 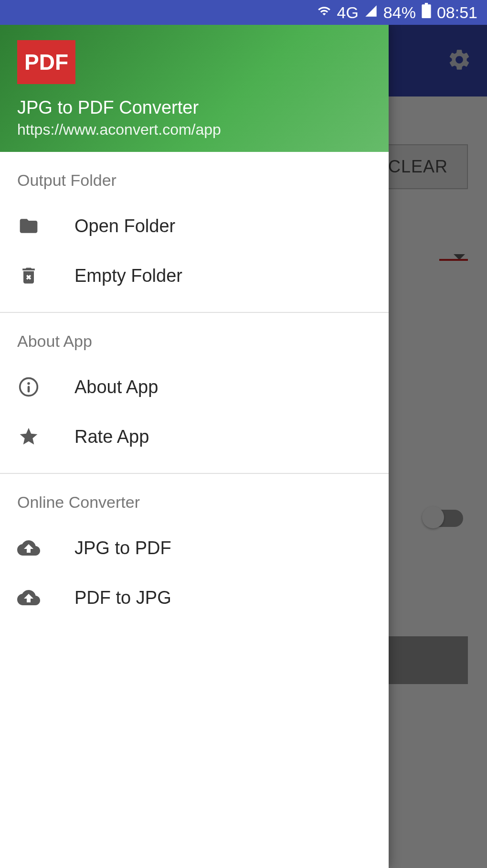 I want to click on folder-icon, so click(x=29, y=226).